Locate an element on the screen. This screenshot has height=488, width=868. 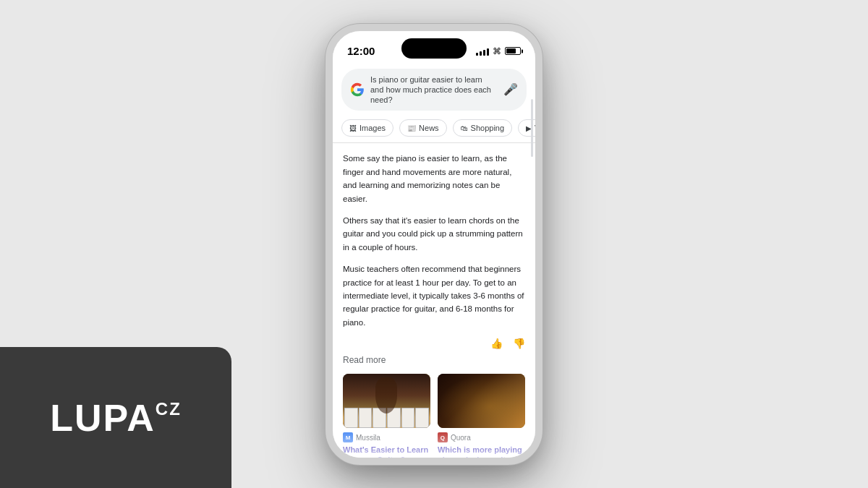
lupa-logo: LUPAcz is located at coordinates (116, 418).